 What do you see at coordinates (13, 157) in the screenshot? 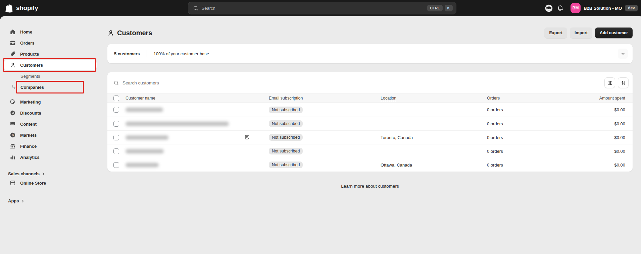
I see `bar-chart-icon` at bounding box center [13, 157].